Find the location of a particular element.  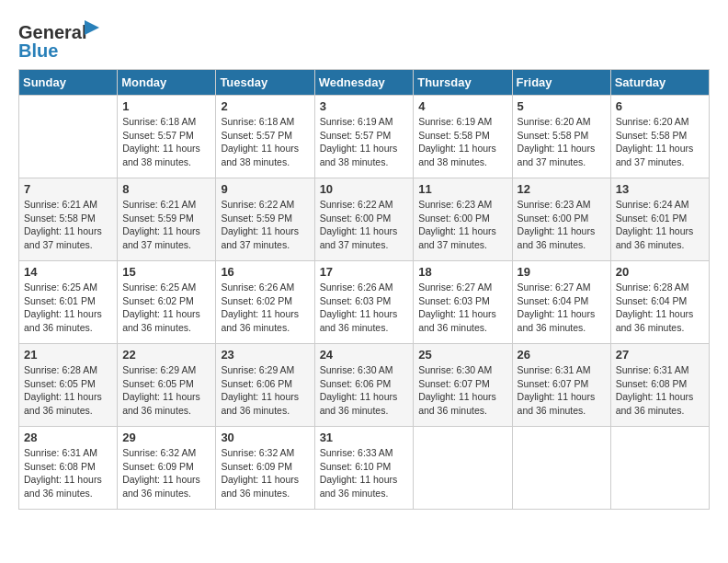

calendar-cell: 27Sunrise: 6:31 AMSunset: 6:08 PMDayligh… is located at coordinates (660, 385).